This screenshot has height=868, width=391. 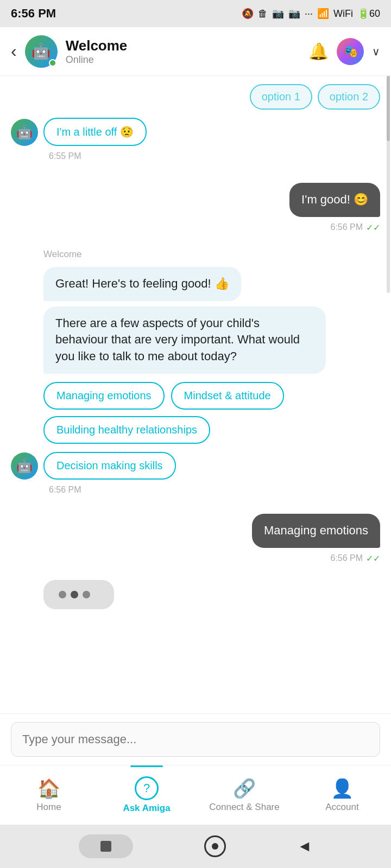 What do you see at coordinates (316, 531) in the screenshot?
I see `bubble-managing-emotions: Managing emotions` at bounding box center [316, 531].